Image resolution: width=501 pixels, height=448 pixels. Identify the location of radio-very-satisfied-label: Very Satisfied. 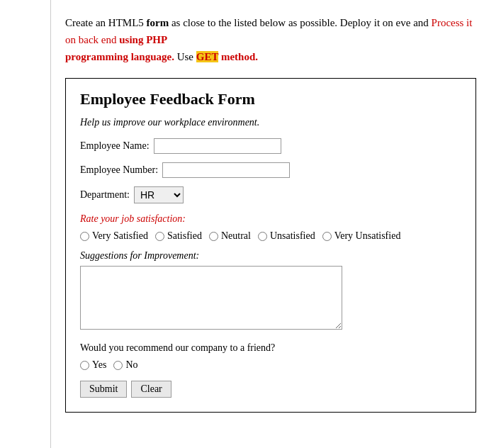
(120, 236).